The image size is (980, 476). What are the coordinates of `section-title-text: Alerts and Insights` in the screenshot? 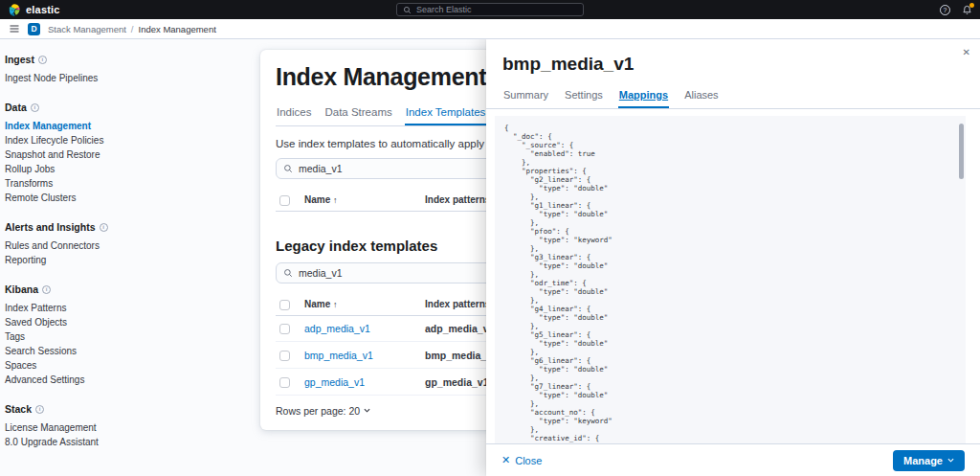 It's located at (50, 227).